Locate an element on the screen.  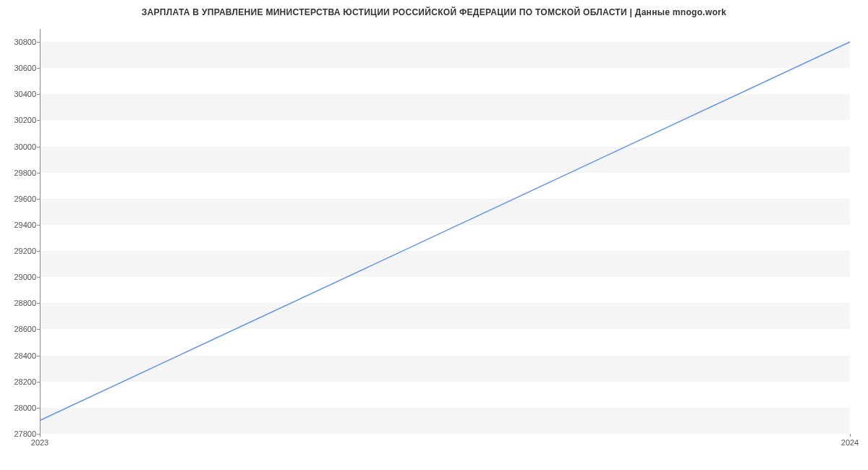
y-tick-label: 30400 is located at coordinates (18, 94).